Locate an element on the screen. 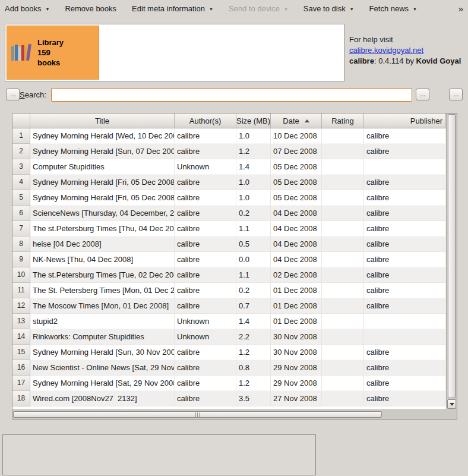 This screenshot has height=476, width=468. size-cell: 0.5 is located at coordinates (254, 244).